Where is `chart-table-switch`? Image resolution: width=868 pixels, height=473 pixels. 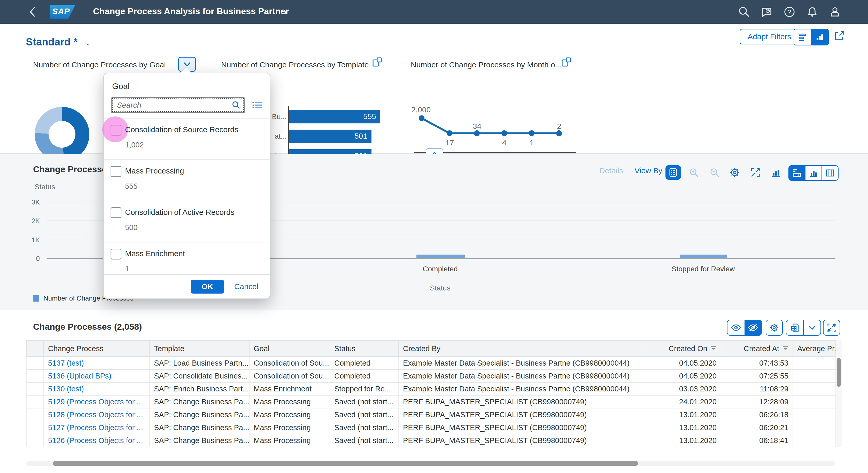
chart-table-switch is located at coordinates (813, 173).